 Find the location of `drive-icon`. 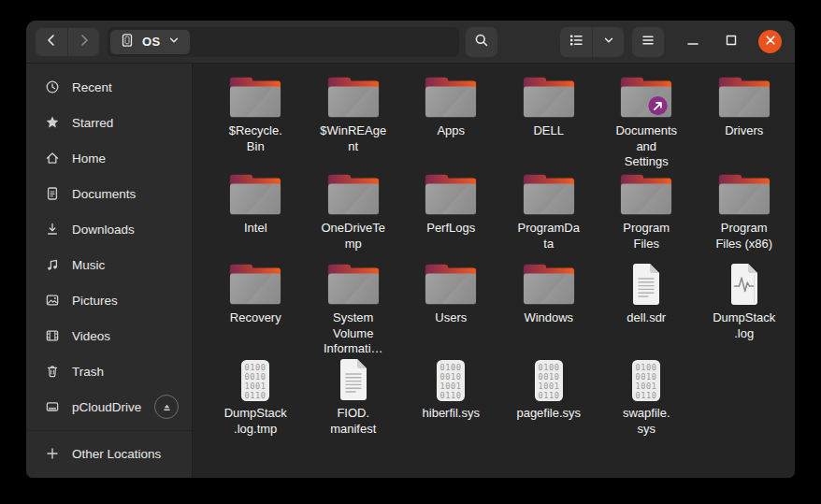

drive-icon is located at coordinates (52, 407).